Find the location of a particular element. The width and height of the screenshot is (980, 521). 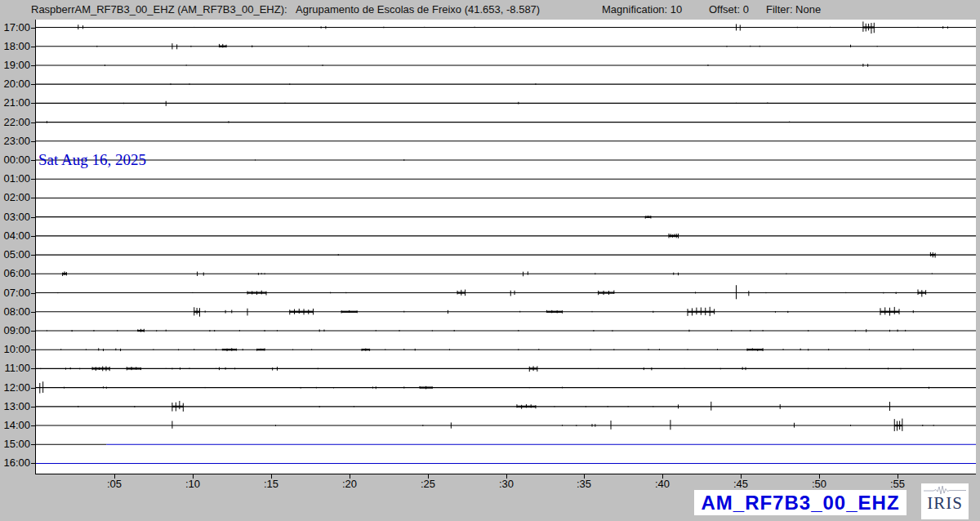

minute-label: :40 is located at coordinates (662, 483).